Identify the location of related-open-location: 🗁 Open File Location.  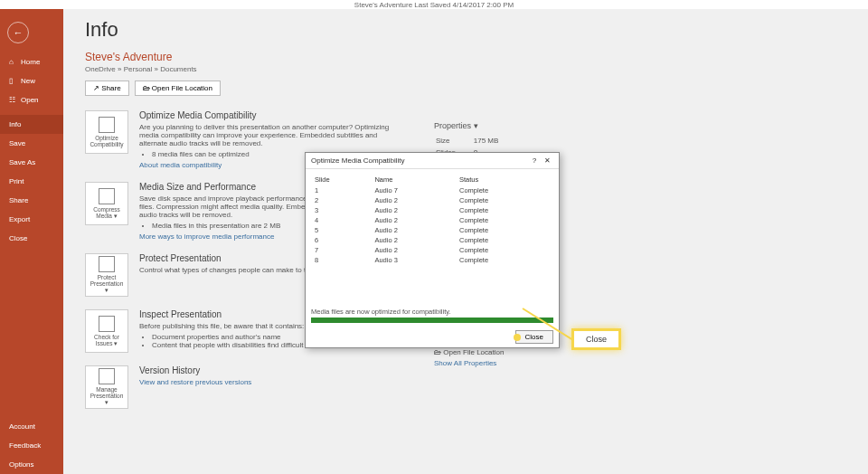
(470, 353).